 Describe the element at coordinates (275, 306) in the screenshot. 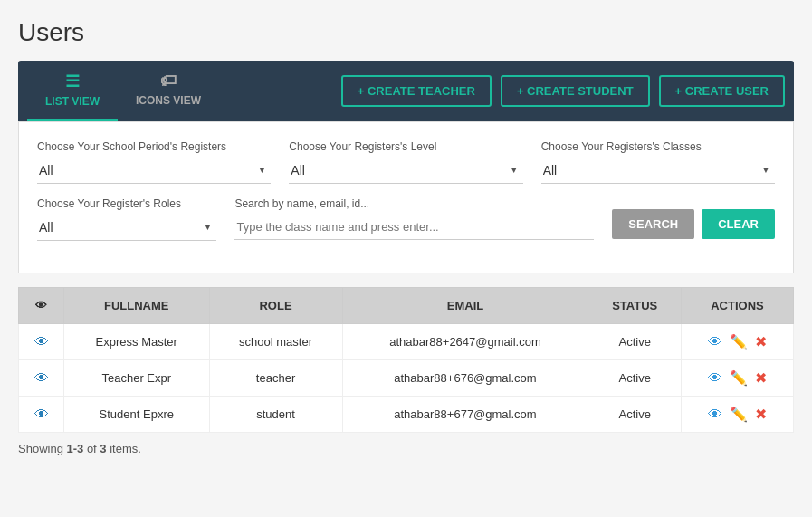

I see `col-role: ROLE` at that location.